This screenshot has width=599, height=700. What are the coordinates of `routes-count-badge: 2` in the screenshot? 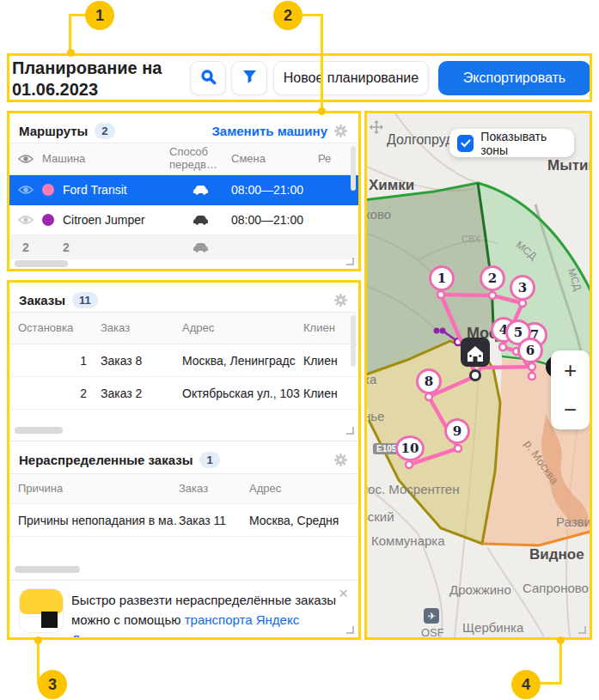 It's located at (105, 131).